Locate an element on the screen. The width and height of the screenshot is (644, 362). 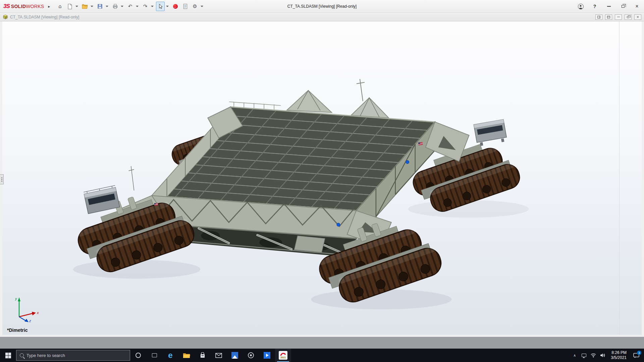
redo-caret is located at coordinates (152, 6).